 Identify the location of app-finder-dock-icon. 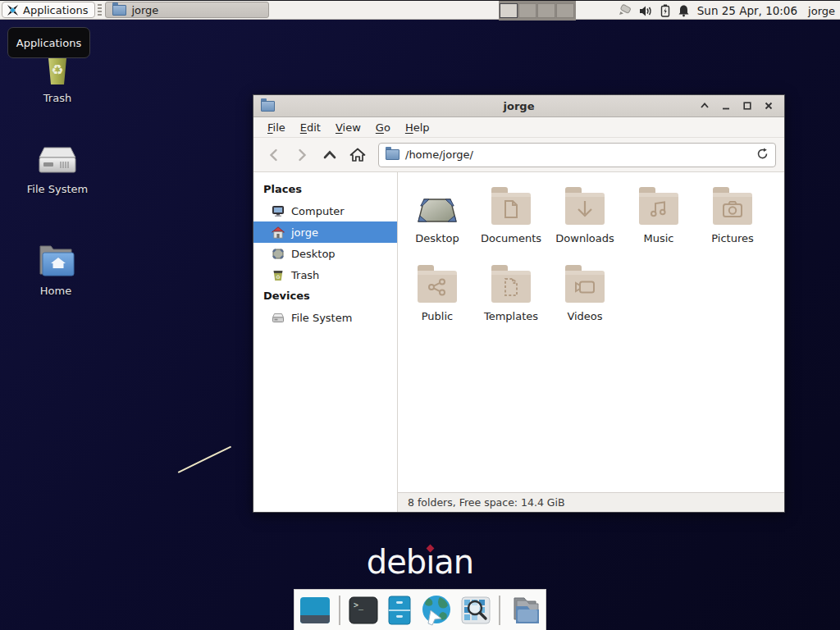
(476, 610).